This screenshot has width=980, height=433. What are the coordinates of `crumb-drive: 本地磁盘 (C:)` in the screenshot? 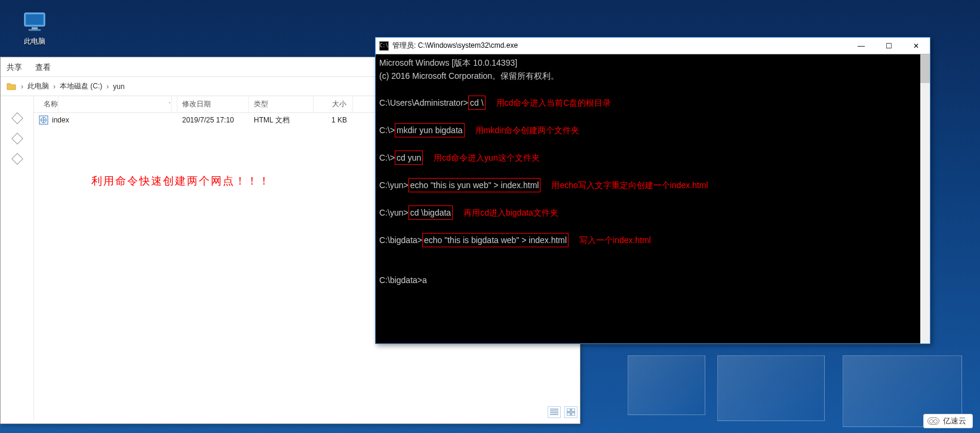 It's located at (81, 86).